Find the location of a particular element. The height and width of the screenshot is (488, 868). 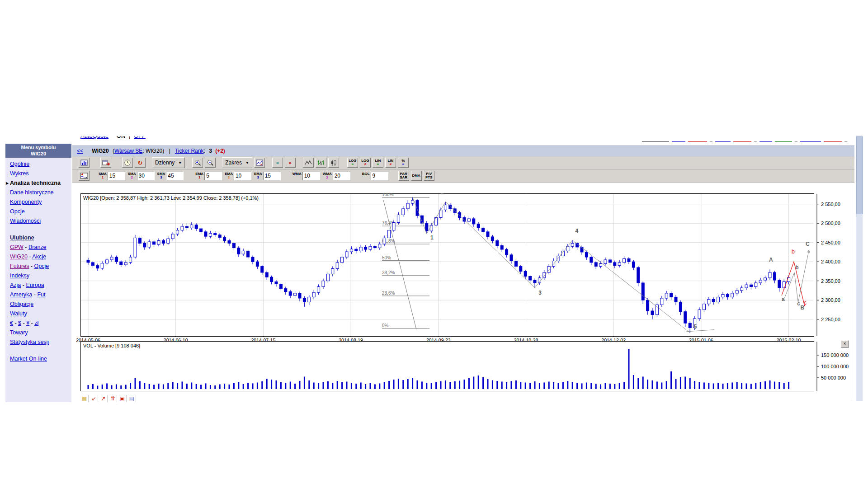

sidebar-link: Analiza techniczna is located at coordinates (35, 183).